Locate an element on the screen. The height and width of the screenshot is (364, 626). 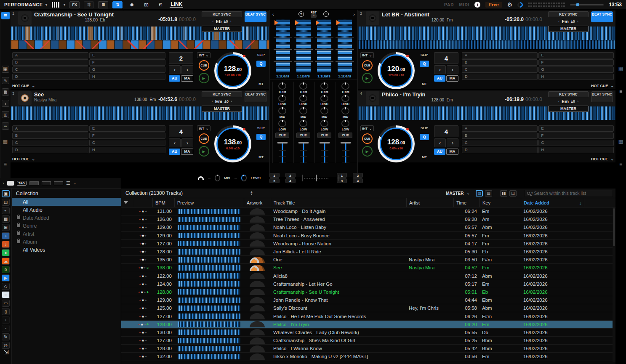
mid-eq-knob is located at coordinates (282, 111).